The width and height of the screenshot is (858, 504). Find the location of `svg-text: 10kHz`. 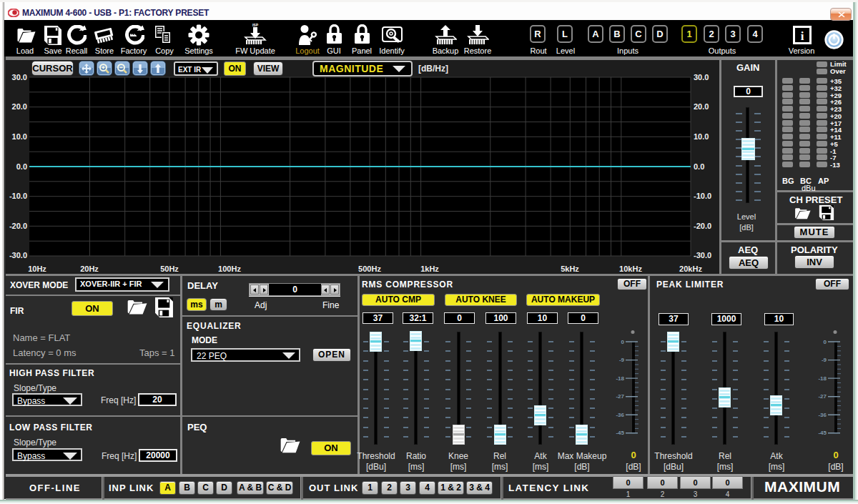

svg-text: 10kHz is located at coordinates (631, 269).